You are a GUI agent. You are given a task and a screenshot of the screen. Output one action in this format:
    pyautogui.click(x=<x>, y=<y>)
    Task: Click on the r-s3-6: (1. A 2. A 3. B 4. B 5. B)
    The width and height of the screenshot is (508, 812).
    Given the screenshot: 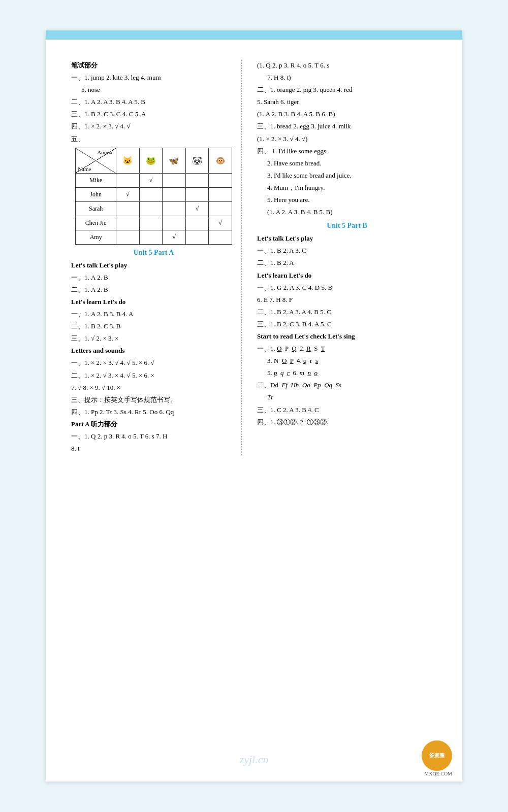 What is the action you would take?
    pyautogui.click(x=347, y=212)
    